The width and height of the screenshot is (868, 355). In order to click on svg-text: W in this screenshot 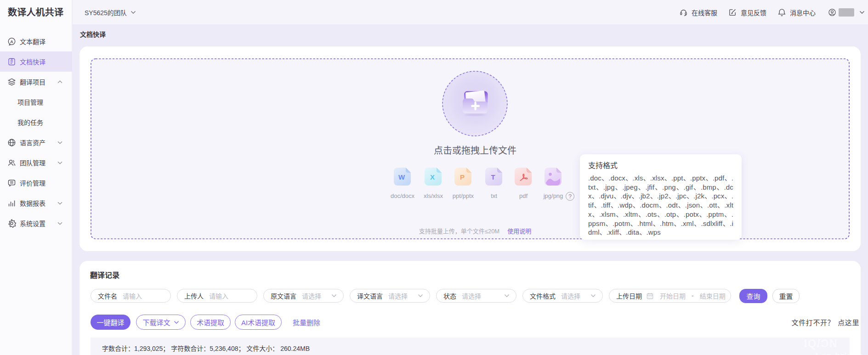, I will do `click(402, 177)`.